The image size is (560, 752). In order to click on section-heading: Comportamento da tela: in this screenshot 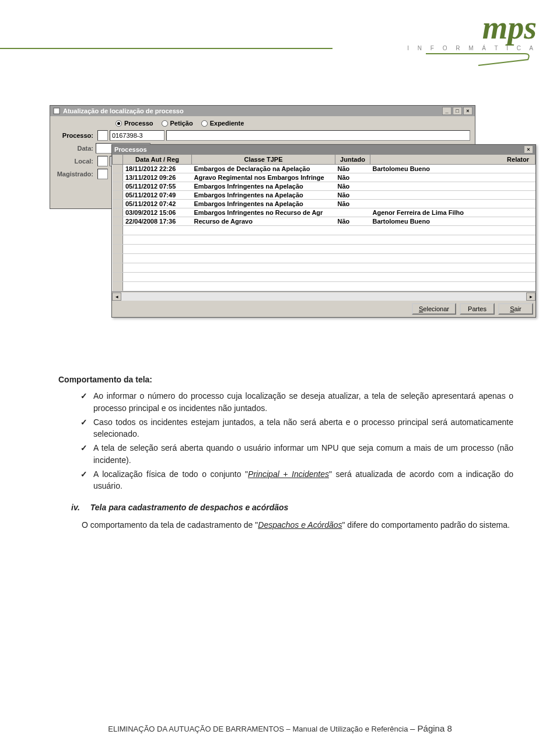, I will do `click(286, 380)`.